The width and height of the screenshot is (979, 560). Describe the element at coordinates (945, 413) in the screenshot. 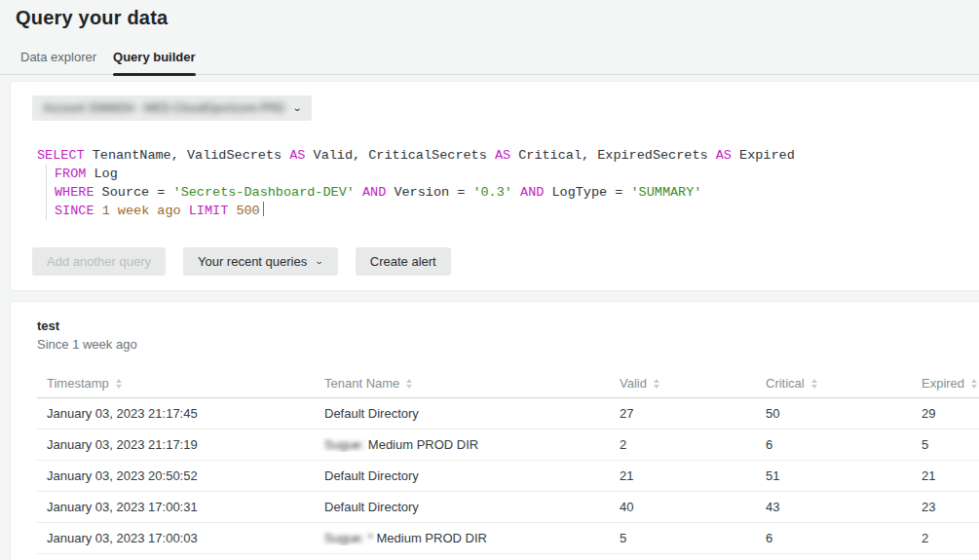

I see `expired-cell: 29` at that location.